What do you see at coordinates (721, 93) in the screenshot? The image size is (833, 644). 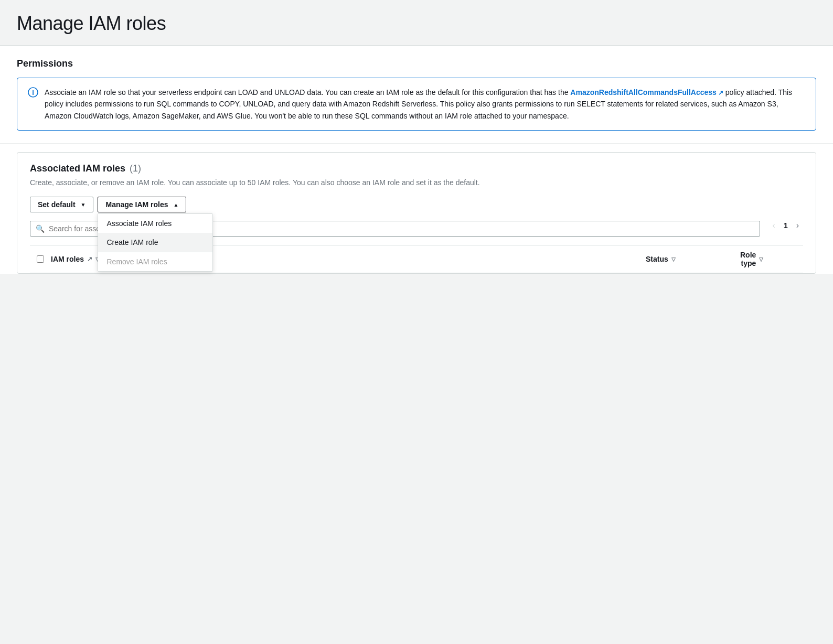 I see `external-link-icon: ↗` at bounding box center [721, 93].